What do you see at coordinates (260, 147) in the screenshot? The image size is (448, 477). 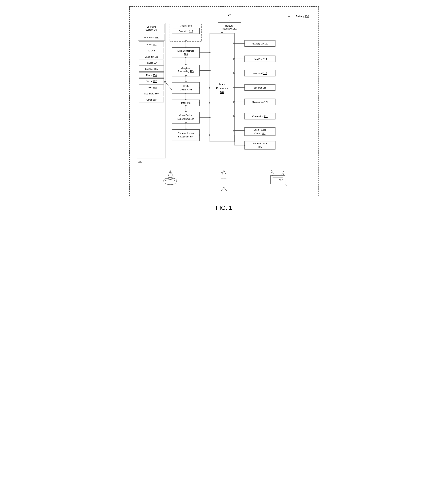 I see `svg-text: 105` at bounding box center [260, 147].